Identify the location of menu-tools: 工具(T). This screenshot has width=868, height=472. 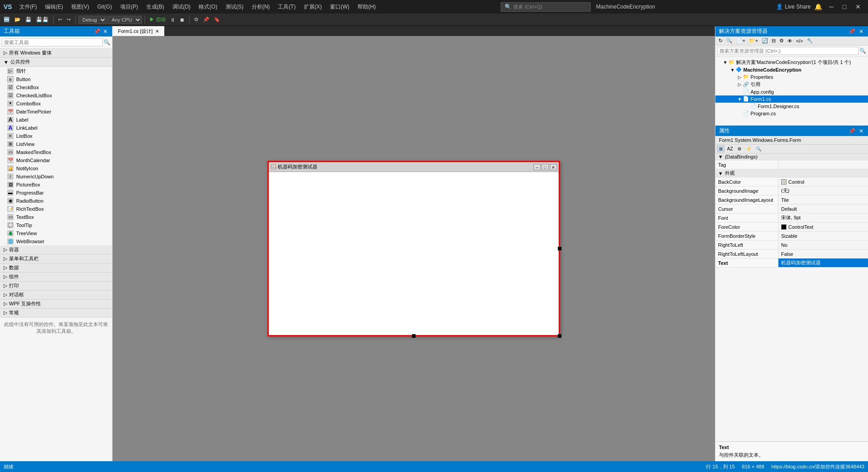
(286, 7).